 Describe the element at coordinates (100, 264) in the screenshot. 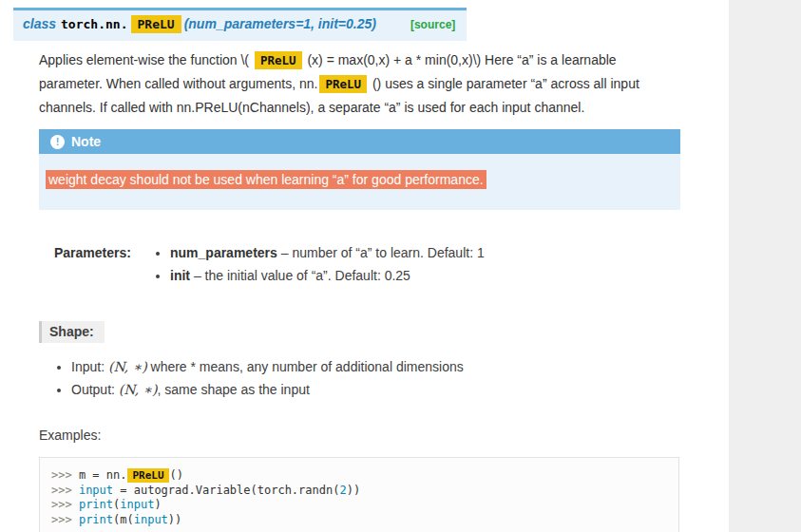

I see `parameters-label: Parameters:` at that location.